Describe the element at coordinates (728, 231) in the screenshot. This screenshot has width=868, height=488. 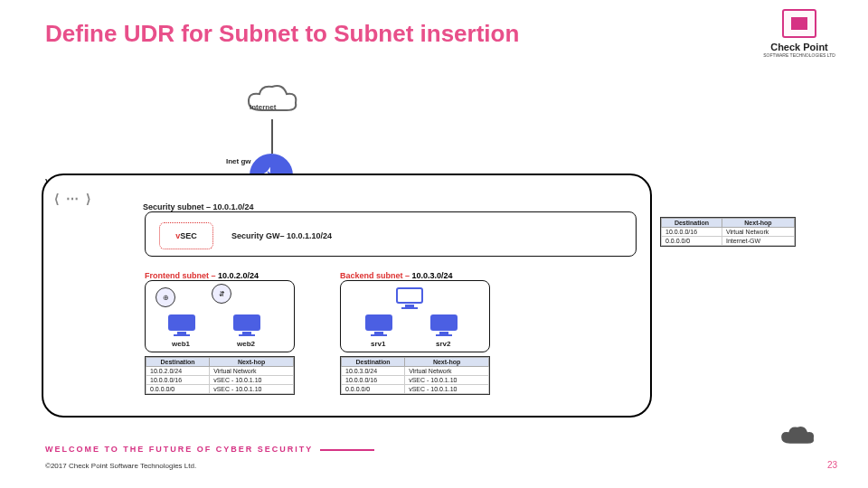
I see `route-table-security: DestinationNext-hop 10.0.0.0/16Virtual N…` at that location.